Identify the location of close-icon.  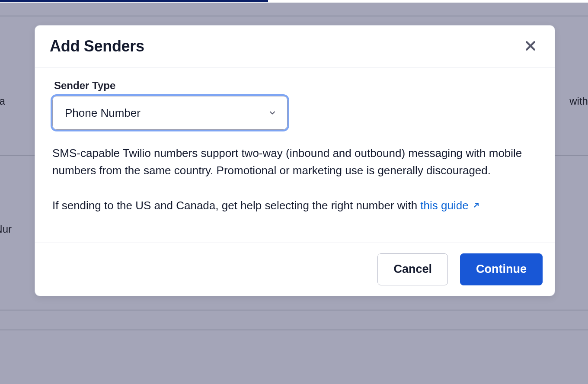
(530, 47).